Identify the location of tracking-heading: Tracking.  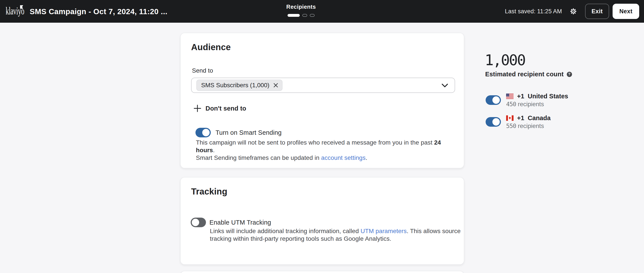
(209, 191).